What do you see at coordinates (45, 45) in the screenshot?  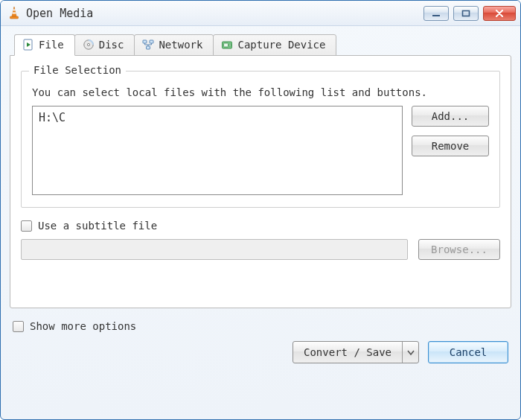 I see `tab-file: File` at bounding box center [45, 45].